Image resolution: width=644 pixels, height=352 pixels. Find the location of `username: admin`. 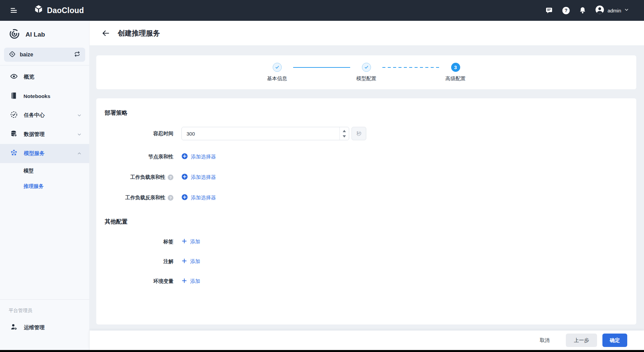

username: admin is located at coordinates (614, 11).